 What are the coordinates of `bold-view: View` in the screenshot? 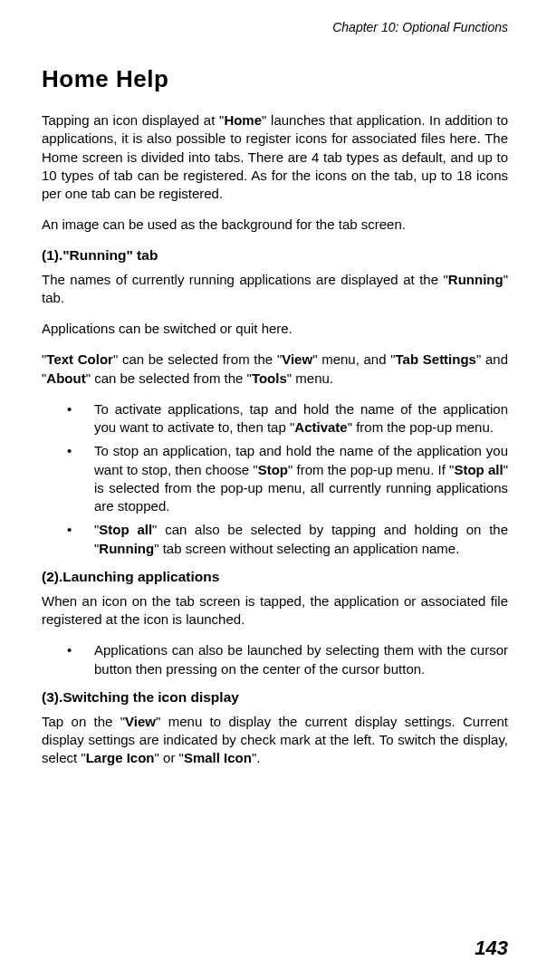 It's located at (297, 359).